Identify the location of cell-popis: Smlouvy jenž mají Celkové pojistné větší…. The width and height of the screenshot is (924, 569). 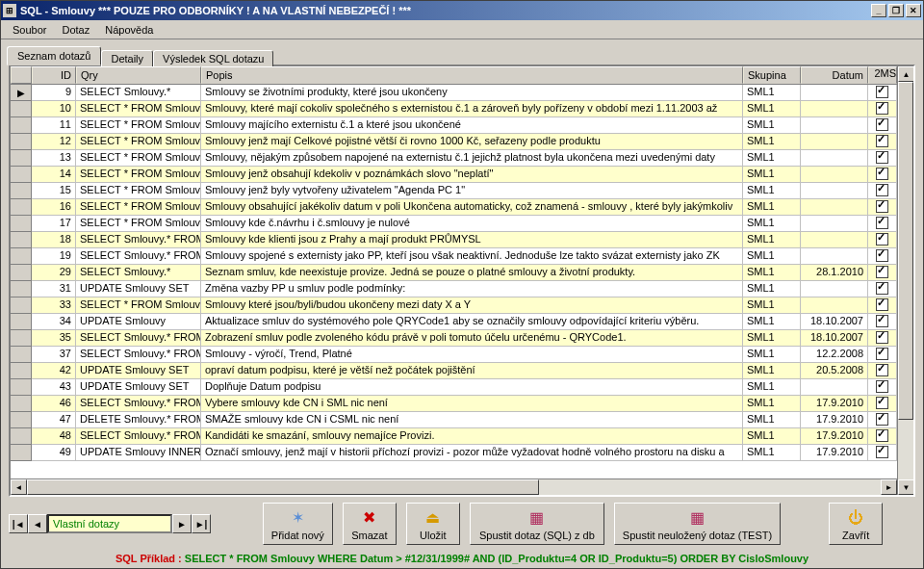
(472, 142).